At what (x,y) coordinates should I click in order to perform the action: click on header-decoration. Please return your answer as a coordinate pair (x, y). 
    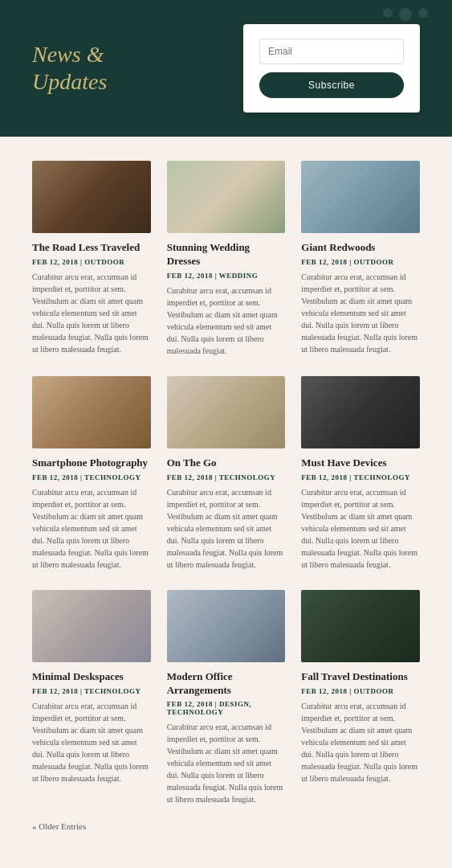
    Looking at the image, I should click on (405, 14).